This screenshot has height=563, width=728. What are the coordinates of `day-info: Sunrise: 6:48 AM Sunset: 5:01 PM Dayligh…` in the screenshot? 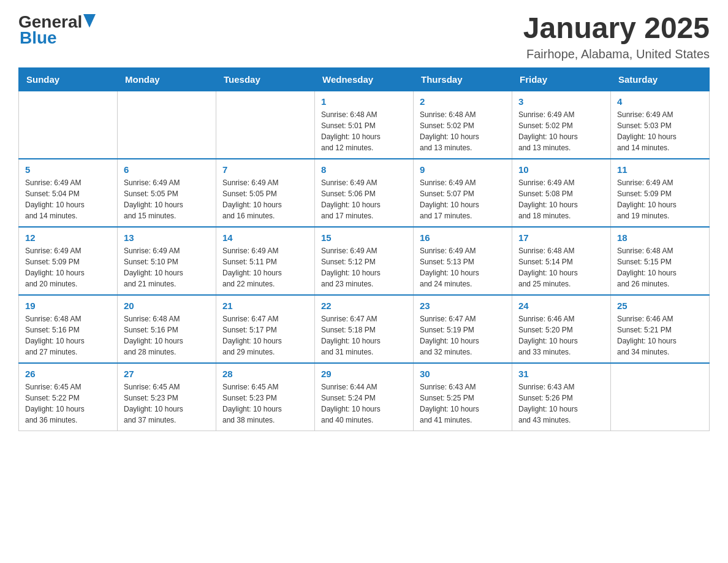 It's located at (364, 131).